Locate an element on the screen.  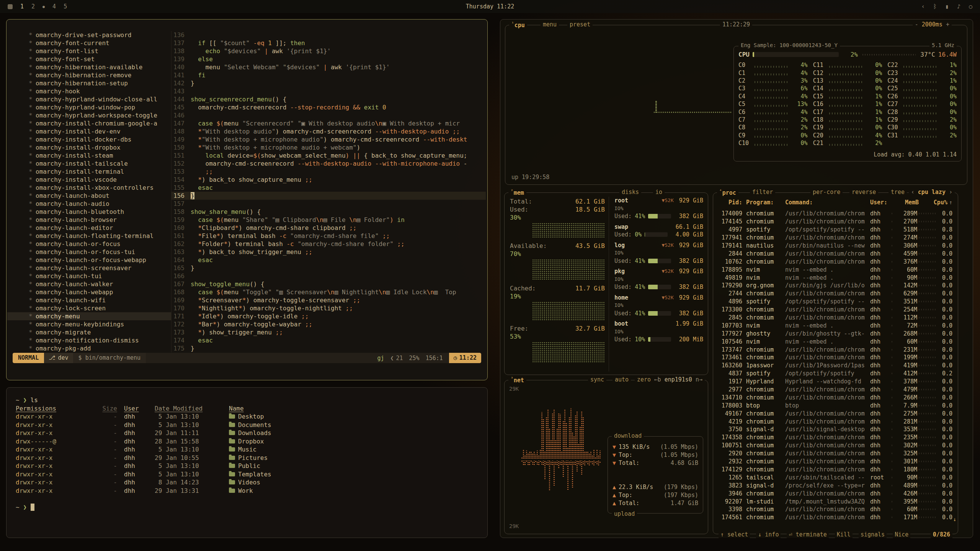
workspace-4: 4 is located at coordinates (54, 7).